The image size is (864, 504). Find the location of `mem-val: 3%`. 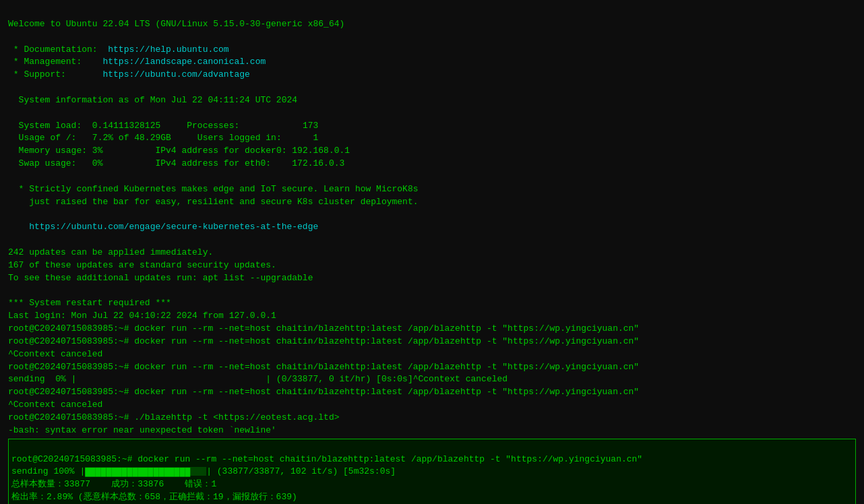

mem-val: 3% is located at coordinates (94, 151).